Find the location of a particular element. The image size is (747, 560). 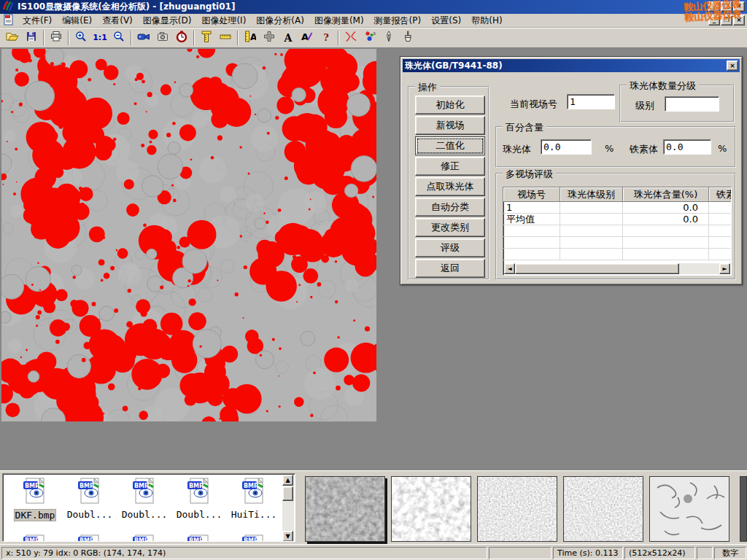

new-field-button: 新视场 is located at coordinates (450, 125).